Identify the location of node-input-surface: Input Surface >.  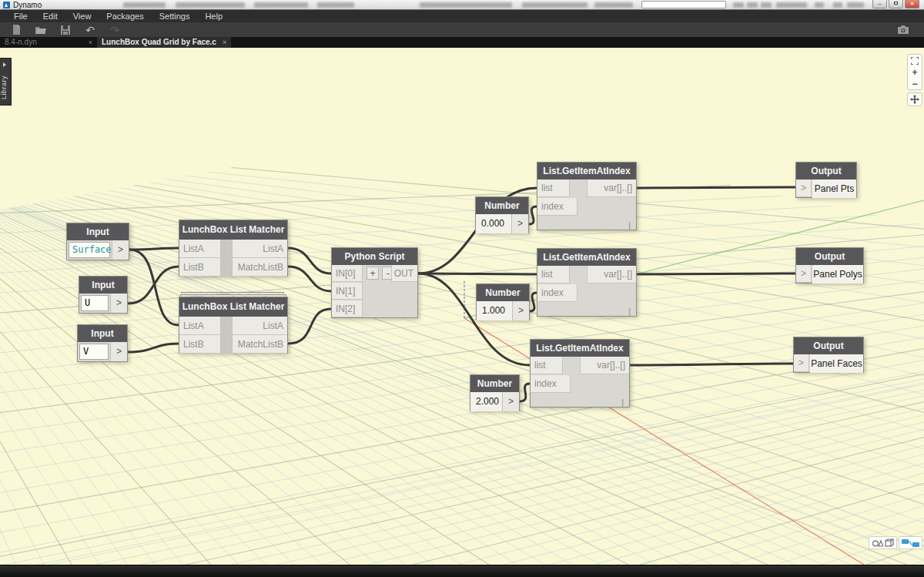
(98, 242).